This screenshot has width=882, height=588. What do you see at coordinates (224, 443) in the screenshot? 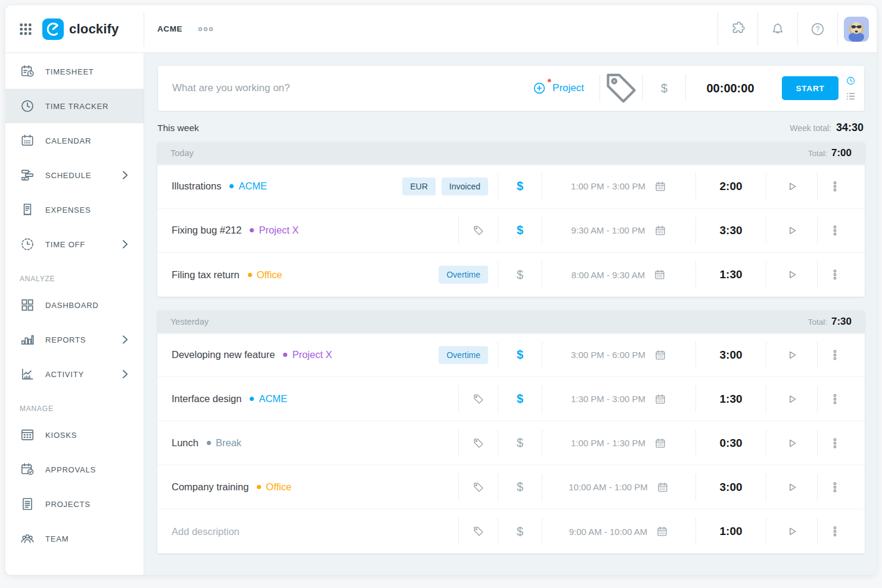
I see `entry-project: Break` at bounding box center [224, 443].